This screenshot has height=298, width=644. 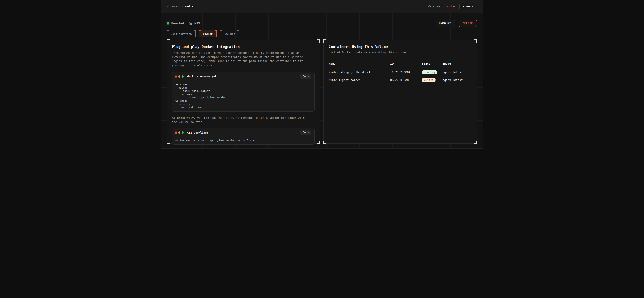 What do you see at coordinates (400, 47) in the screenshot?
I see `containers-panel-title: Containers Using This Volume` at bounding box center [400, 47].